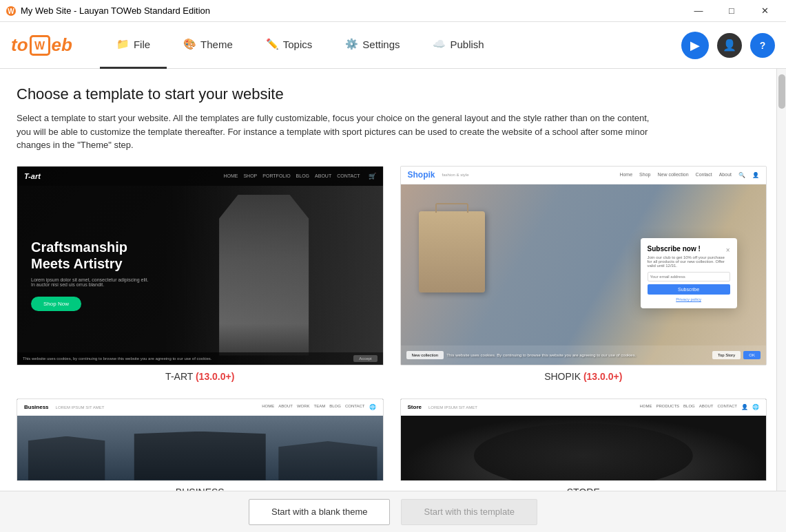 The image size is (786, 532). Describe the element at coordinates (320, 512) in the screenshot. I see `blank-theme-button: Start with a blank theme` at that location.